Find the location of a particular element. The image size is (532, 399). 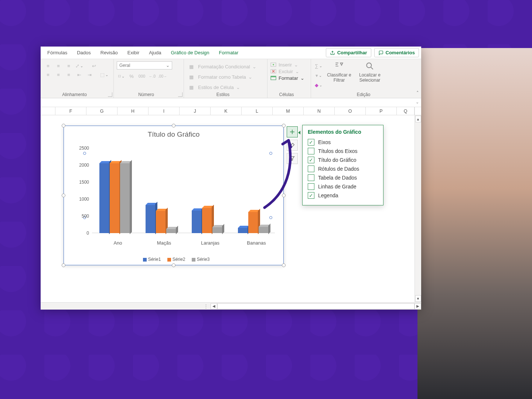

format-as-table-button: ▦ Formatar como Tabela ⌄ is located at coordinates (225, 77).